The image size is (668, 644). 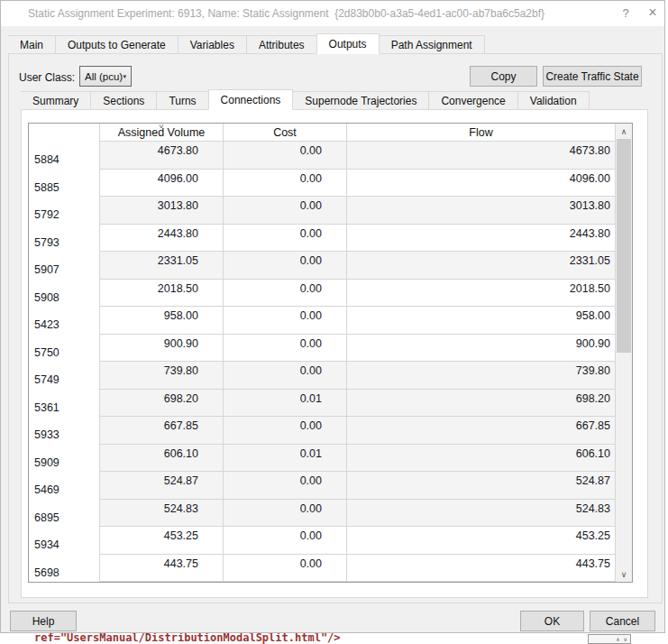 I want to click on create-traffic-state-button: Create Traffic State, so click(x=592, y=76).